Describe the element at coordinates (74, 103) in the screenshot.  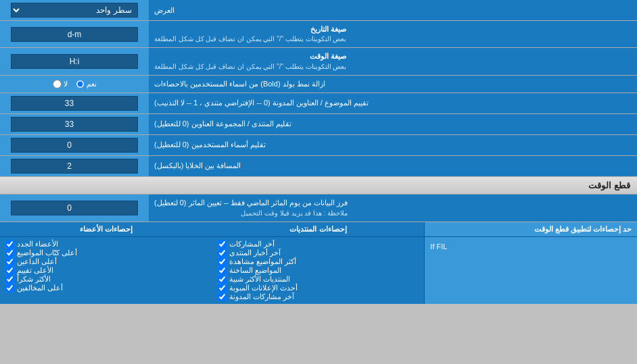
I see `topic-order-input` at that location.